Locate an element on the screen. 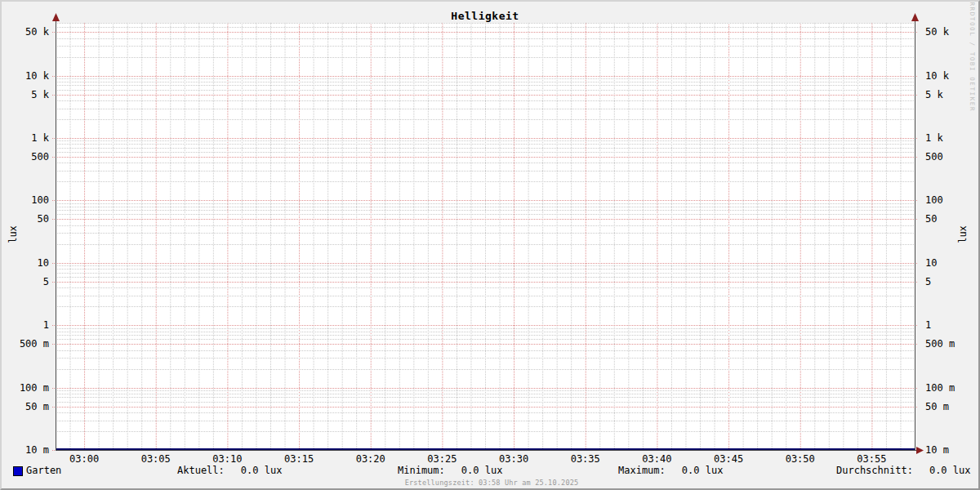 This screenshot has height=490, width=980. y-tick-label-left: 500 is located at coordinates (25, 157).